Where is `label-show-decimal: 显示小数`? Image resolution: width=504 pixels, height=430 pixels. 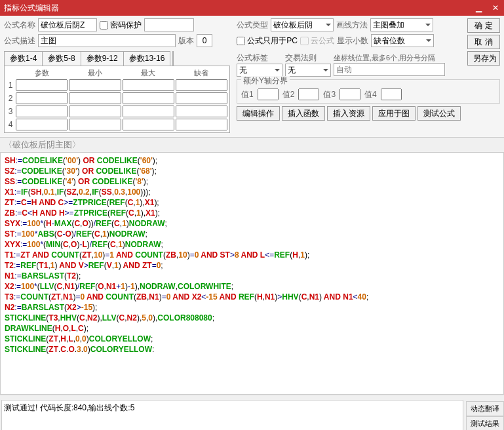
label-show-decimal: 显示小数 is located at coordinates (353, 41).